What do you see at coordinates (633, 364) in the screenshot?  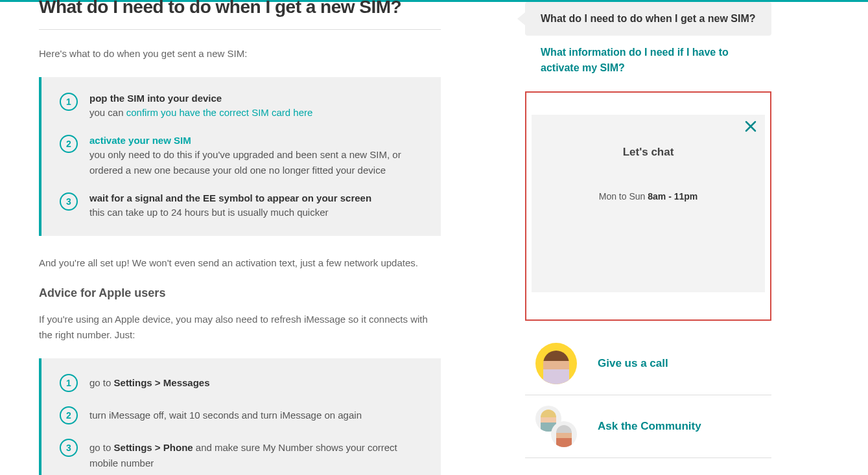 I see `contact-label: Give us a call` at bounding box center [633, 364].